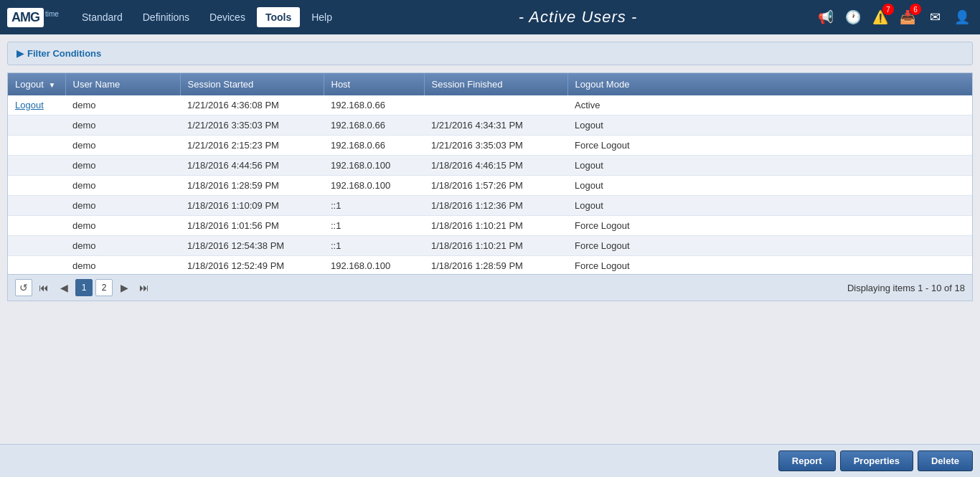  What do you see at coordinates (888, 9) in the screenshot?
I see `warning-badge: 7` at bounding box center [888, 9].